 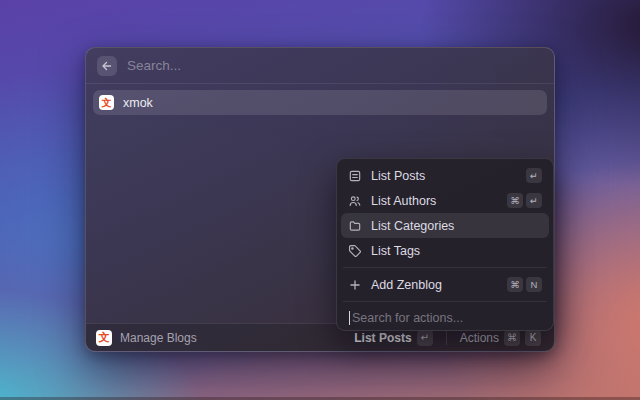 I want to click on action-label: Add Zenblog, so click(x=406, y=285).